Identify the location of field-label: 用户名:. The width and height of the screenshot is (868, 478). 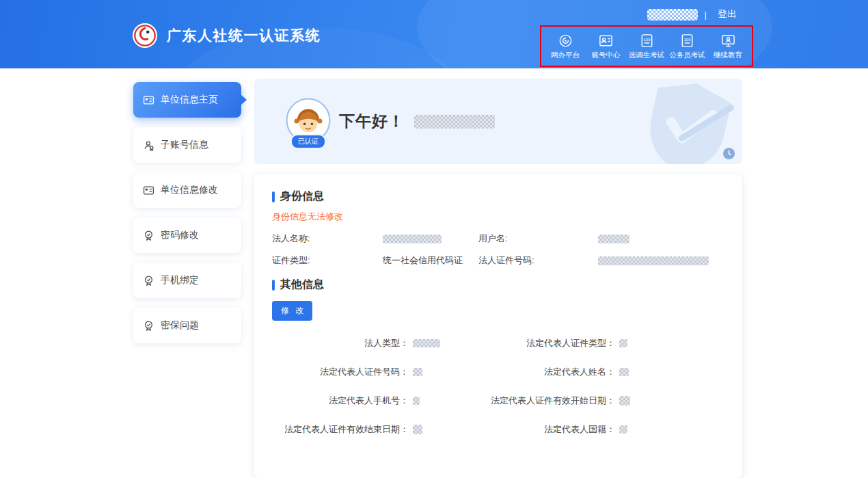
(539, 239).